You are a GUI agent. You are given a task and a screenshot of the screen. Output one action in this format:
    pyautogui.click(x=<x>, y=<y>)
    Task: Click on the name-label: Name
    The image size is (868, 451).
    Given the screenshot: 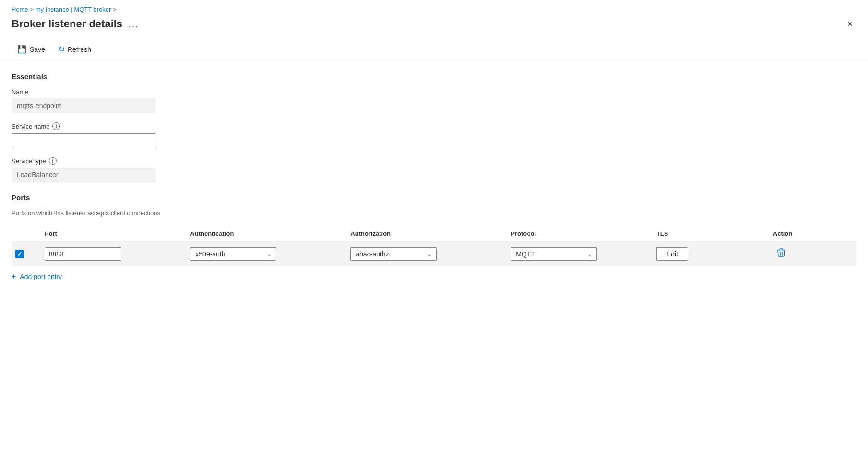 What is the action you would take?
    pyautogui.click(x=434, y=92)
    